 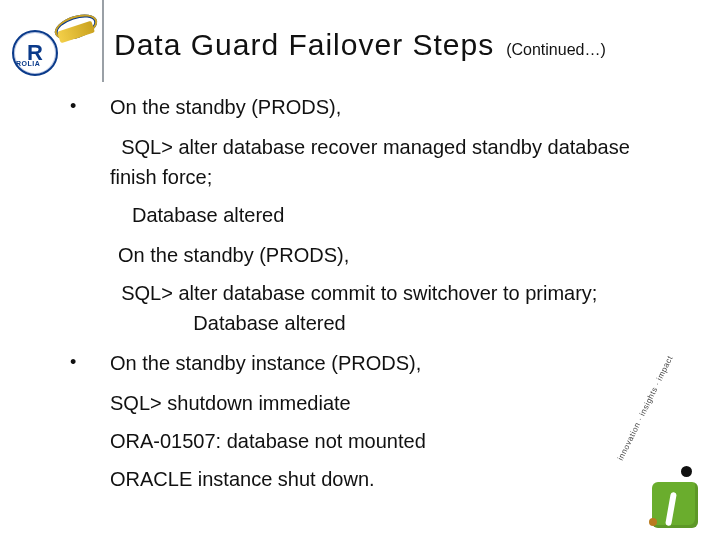 I want to click on rolia-badge-icon: R, so click(x=35, y=53).